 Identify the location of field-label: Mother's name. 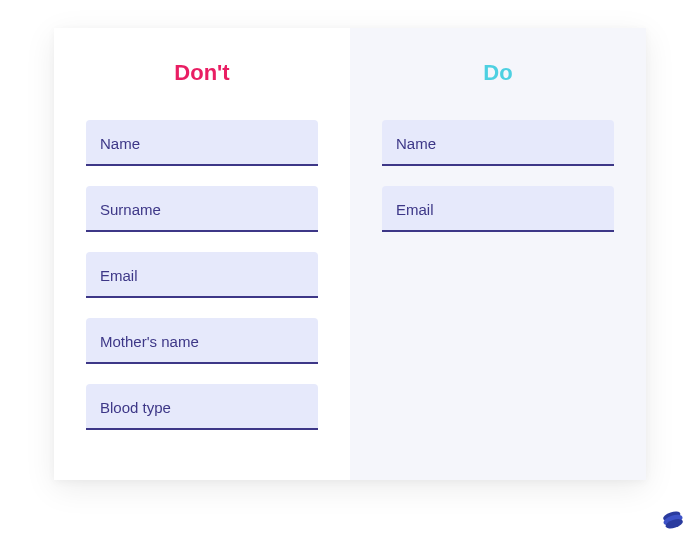
(150, 342).